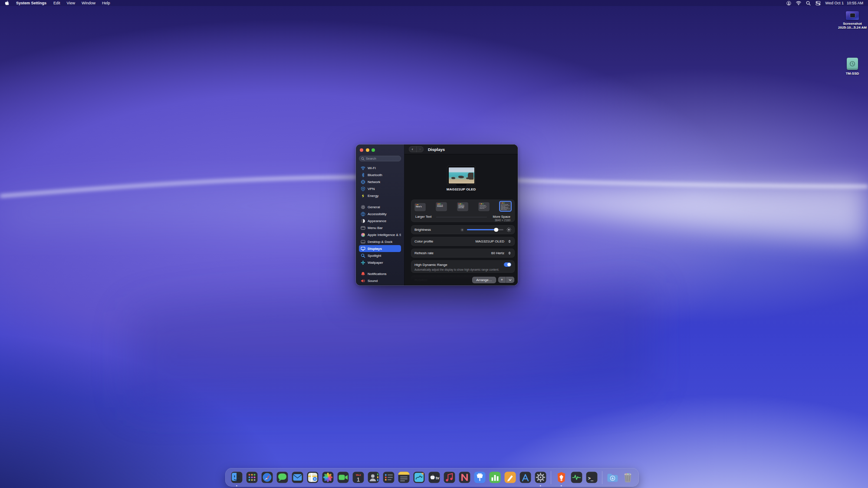 This screenshot has height=488, width=868. Describe the element at coordinates (404, 477) in the screenshot. I see `dock-notes-icon` at that location.